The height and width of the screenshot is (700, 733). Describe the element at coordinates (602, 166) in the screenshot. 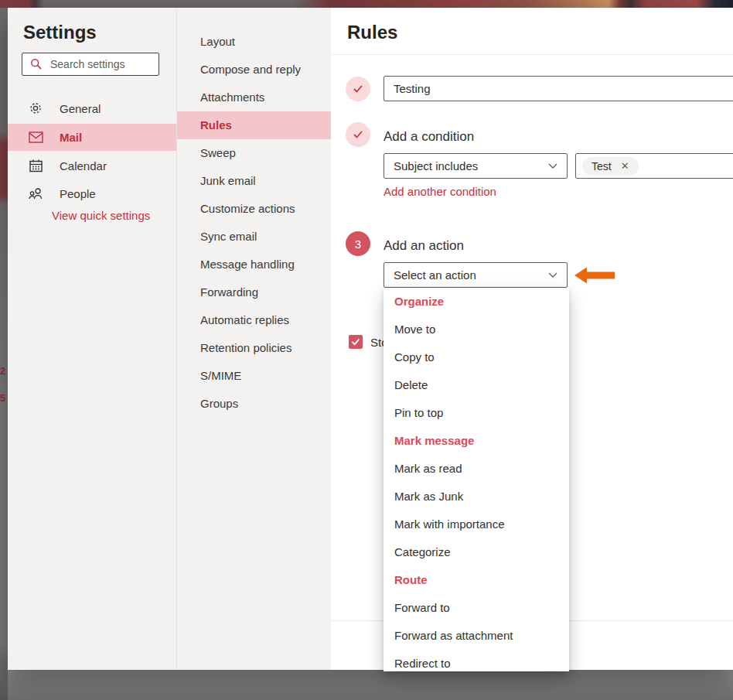

I see `condition-tag-label: Test` at that location.